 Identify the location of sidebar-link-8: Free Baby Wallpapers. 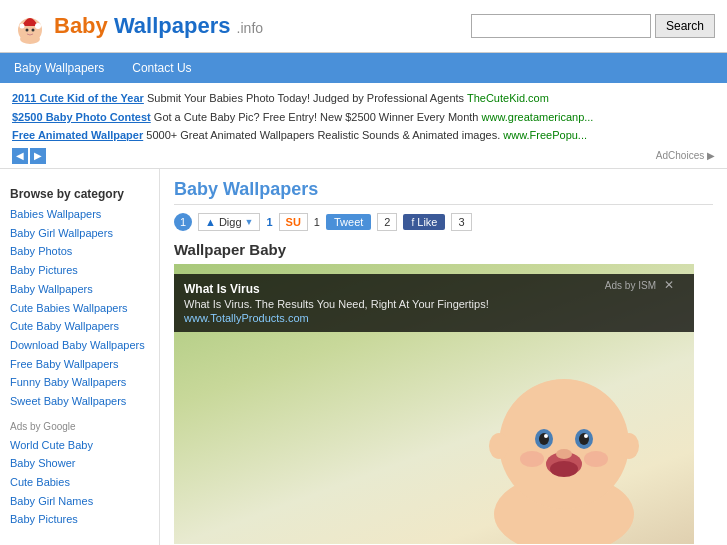
(80, 364).